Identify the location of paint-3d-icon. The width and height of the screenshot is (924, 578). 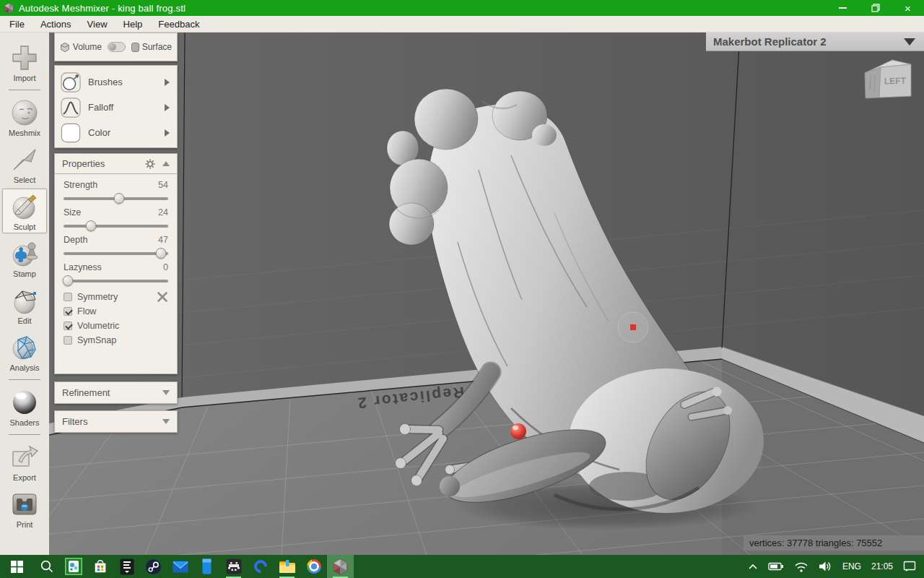
(74, 566).